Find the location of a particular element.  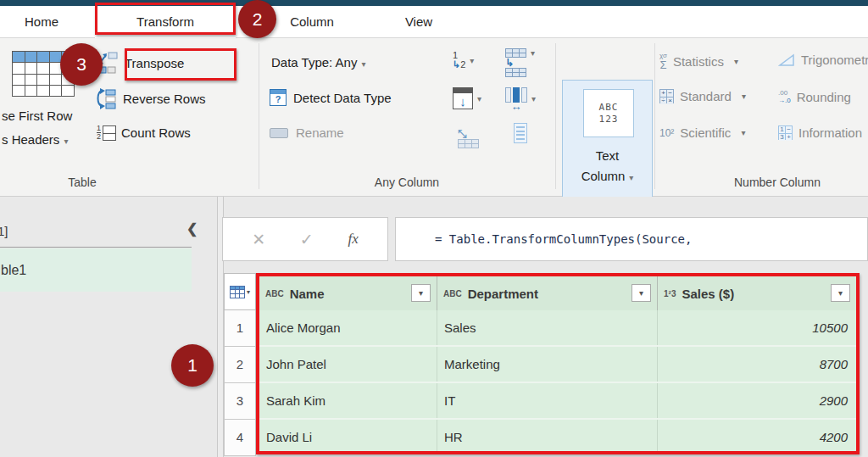

annotation-circle-step3: 3 is located at coordinates (81, 64).